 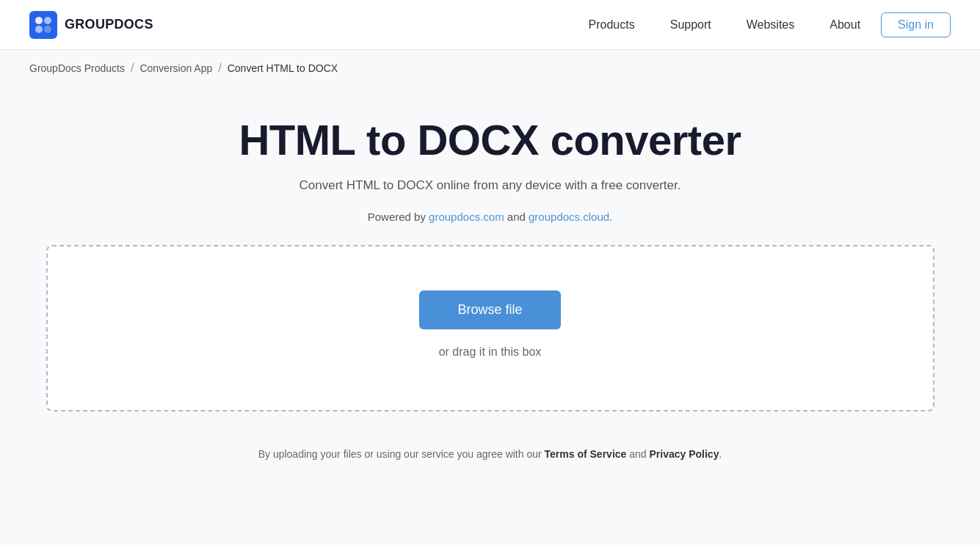 I want to click on nav-websites: Websites, so click(x=771, y=25).